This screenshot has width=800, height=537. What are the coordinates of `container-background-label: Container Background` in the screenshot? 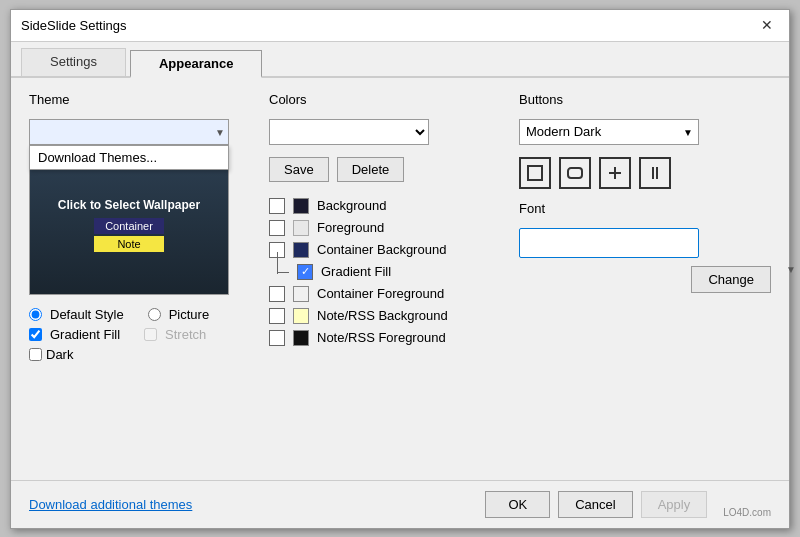 It's located at (382, 250).